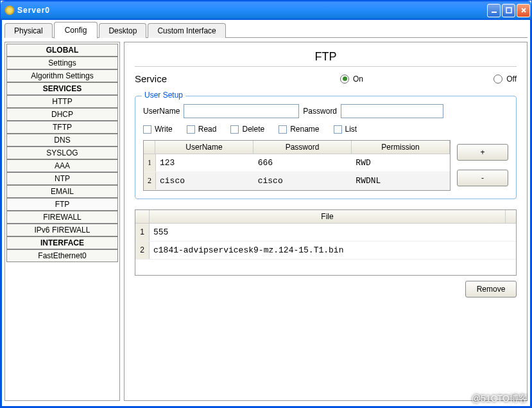 Image resolution: width=532 pixels, height=408 pixels. I want to click on close-button, so click(524, 10).